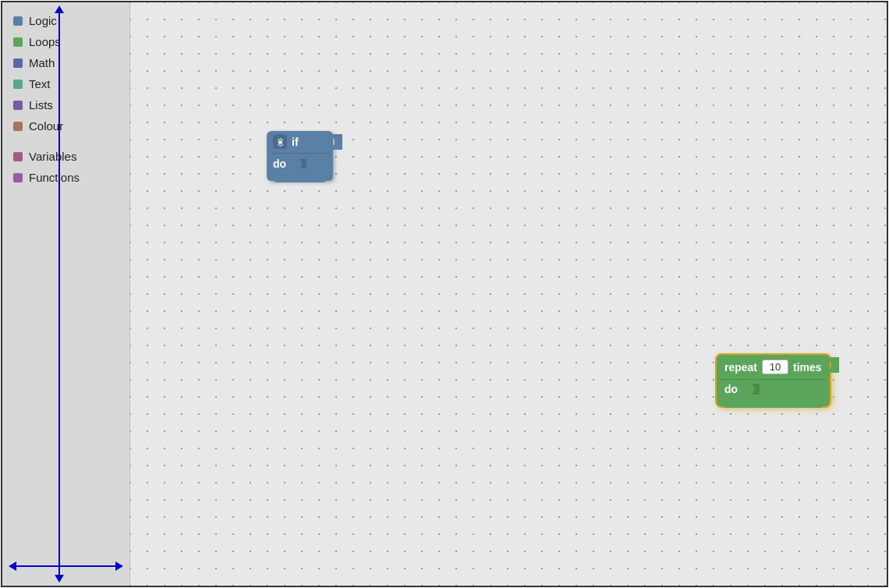 The image size is (889, 588). What do you see at coordinates (55, 178) in the screenshot?
I see `sidebar-label-functions: Functions` at bounding box center [55, 178].